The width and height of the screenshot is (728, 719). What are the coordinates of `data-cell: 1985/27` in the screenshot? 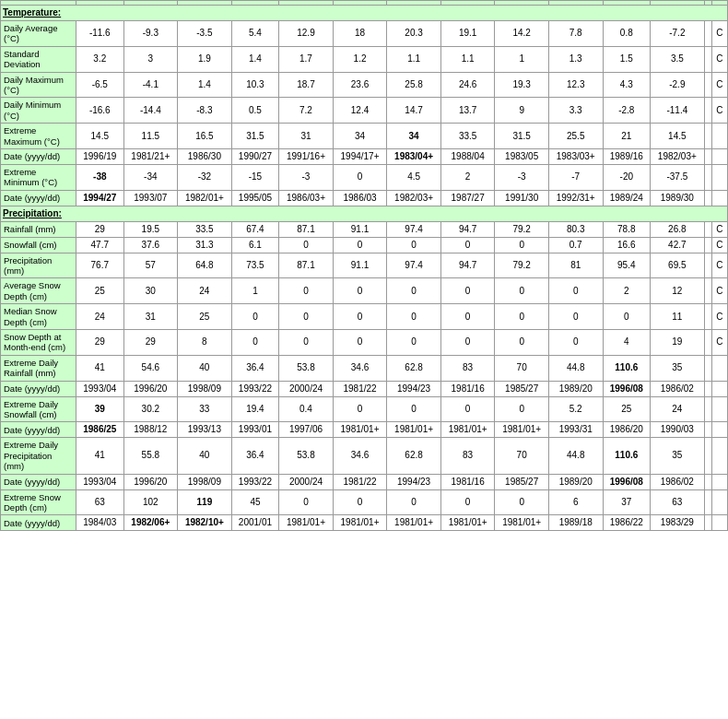 It's located at (522, 389).